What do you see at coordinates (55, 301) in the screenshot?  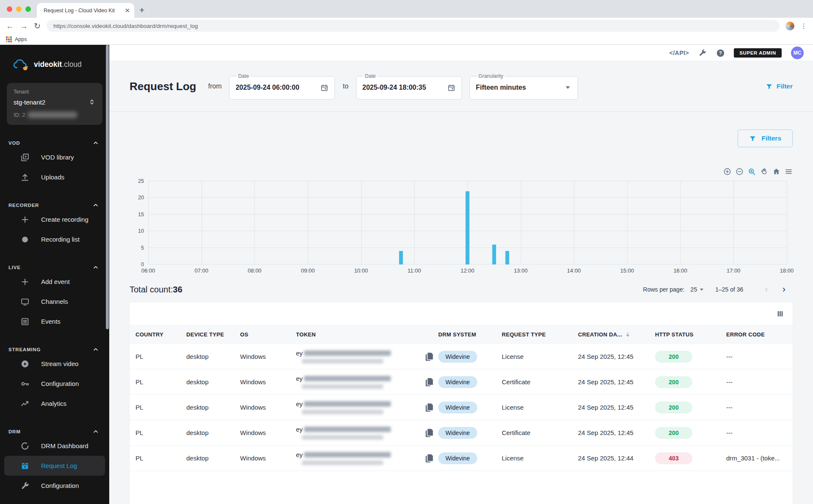 I see `sidebar-item-channels: Channels` at bounding box center [55, 301].